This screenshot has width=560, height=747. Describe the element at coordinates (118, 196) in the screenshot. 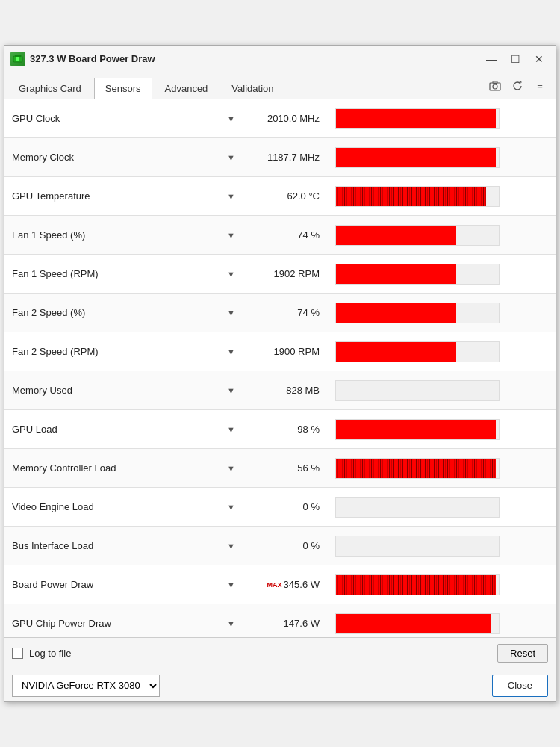

I see `sensor-name-label: GPU Temperature` at that location.